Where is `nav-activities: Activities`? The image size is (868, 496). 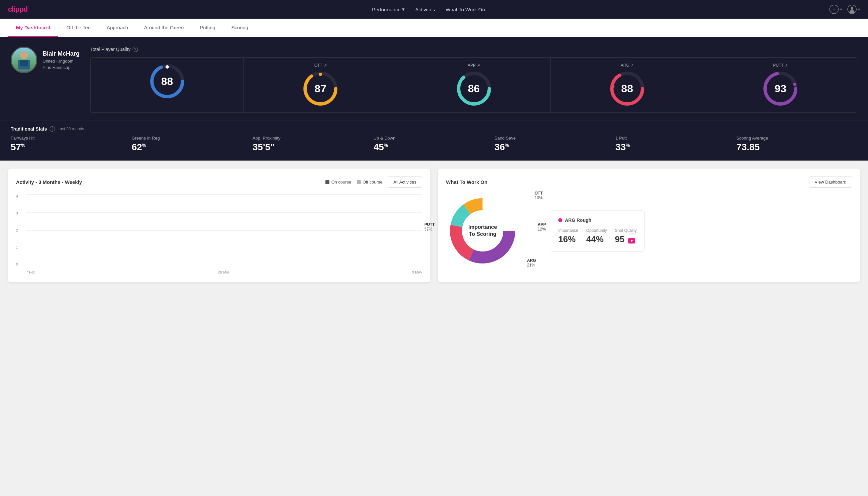 nav-activities: Activities is located at coordinates (425, 10).